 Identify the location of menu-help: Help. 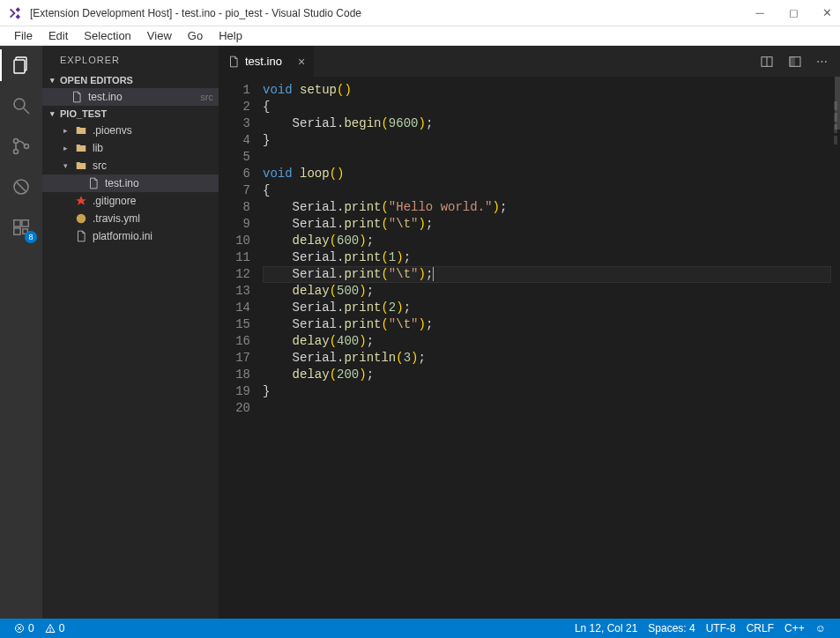
(231, 35).